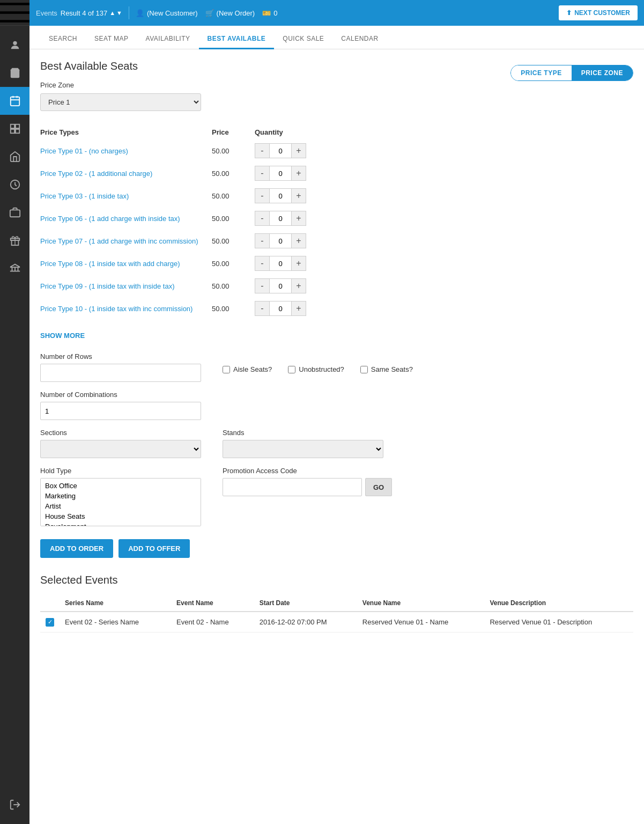 This screenshot has height=824, width=644. I want to click on qty-plus-6: +, so click(299, 286).